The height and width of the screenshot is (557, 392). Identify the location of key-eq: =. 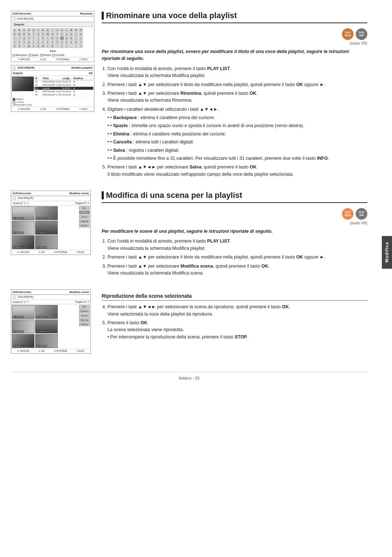
(81, 46).